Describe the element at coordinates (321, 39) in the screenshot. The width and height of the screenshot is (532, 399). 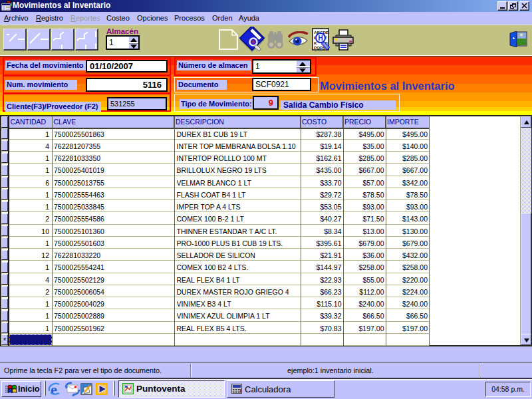
I see `svg-text: H` at that location.